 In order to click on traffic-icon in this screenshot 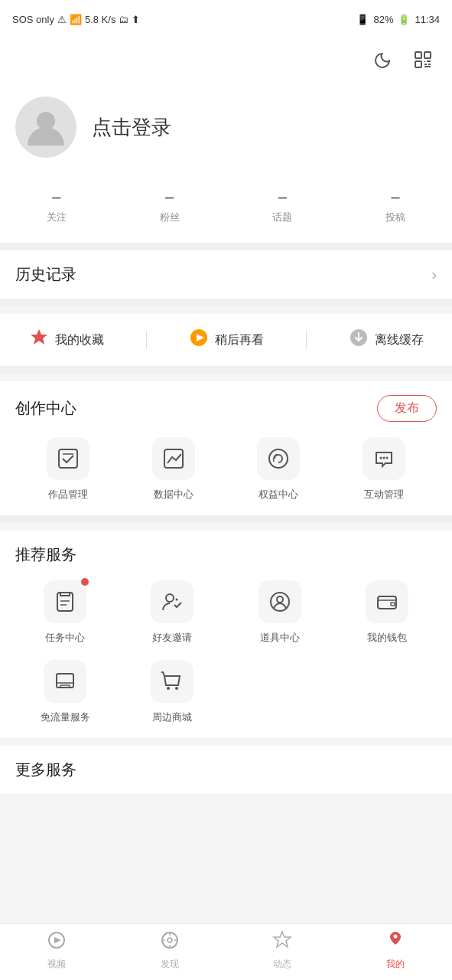, I will do `click(65, 681)`.